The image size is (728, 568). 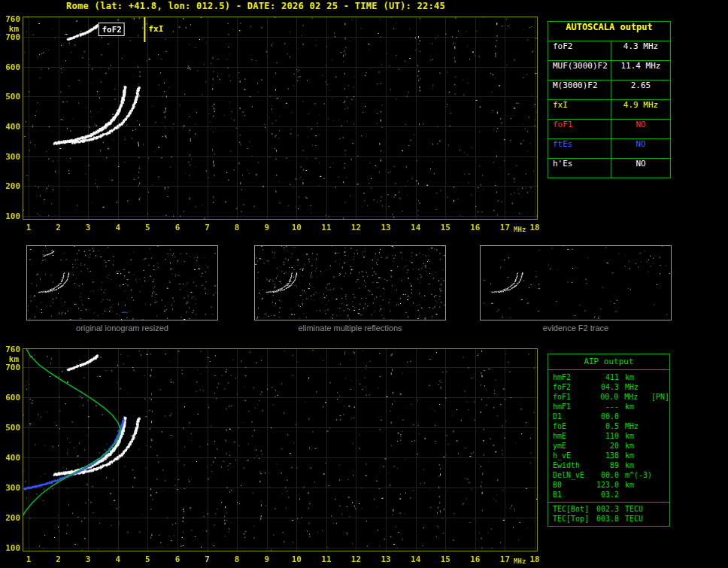 I want to click on aip-table-title: AIP output, so click(x=609, y=363).